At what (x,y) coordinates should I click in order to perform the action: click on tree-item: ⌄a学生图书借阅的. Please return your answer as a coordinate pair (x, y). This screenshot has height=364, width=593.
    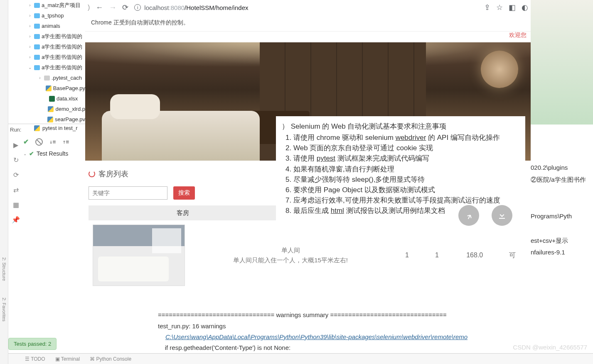
    Looking at the image, I should click on (47, 67).